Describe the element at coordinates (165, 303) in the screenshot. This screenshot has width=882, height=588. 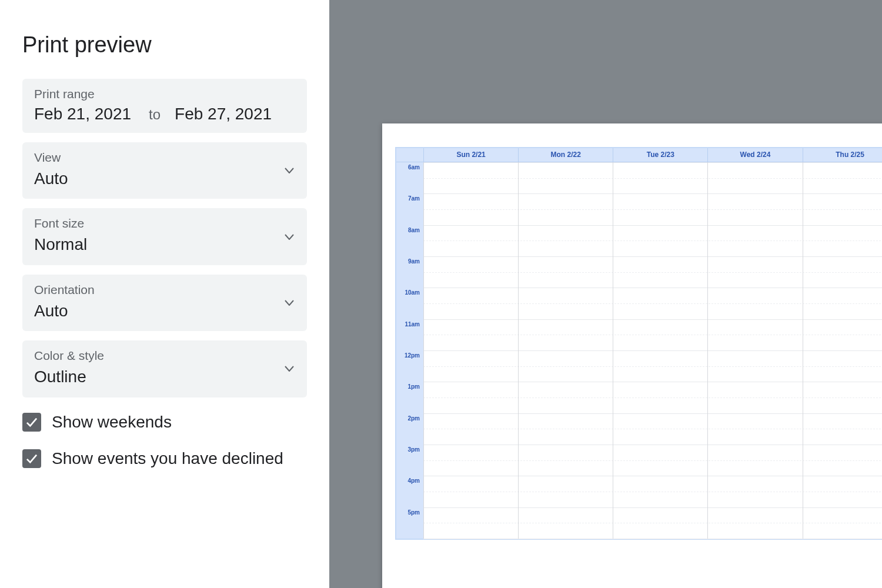
I see `orientation-select: Orientation Auto` at that location.